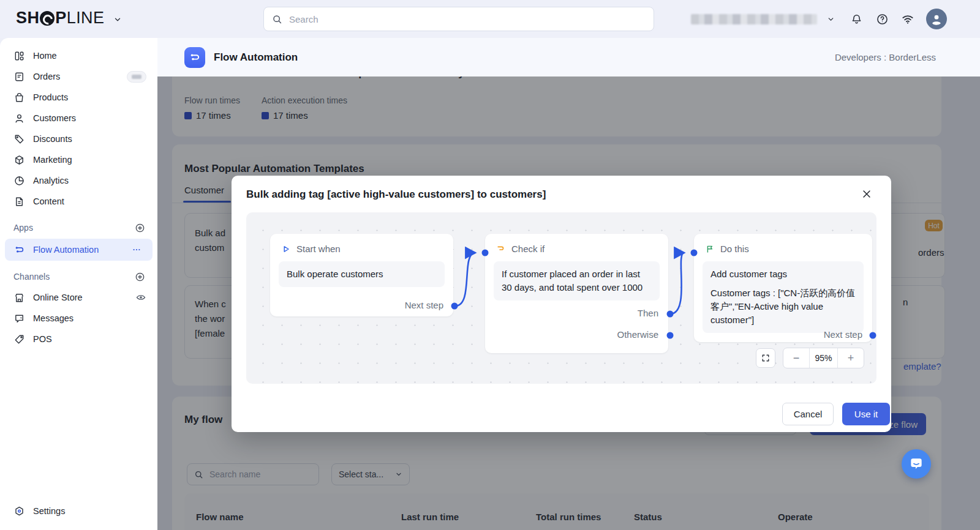 The image size is (980, 530). What do you see at coordinates (916, 464) in the screenshot?
I see `support-chat-button` at bounding box center [916, 464].